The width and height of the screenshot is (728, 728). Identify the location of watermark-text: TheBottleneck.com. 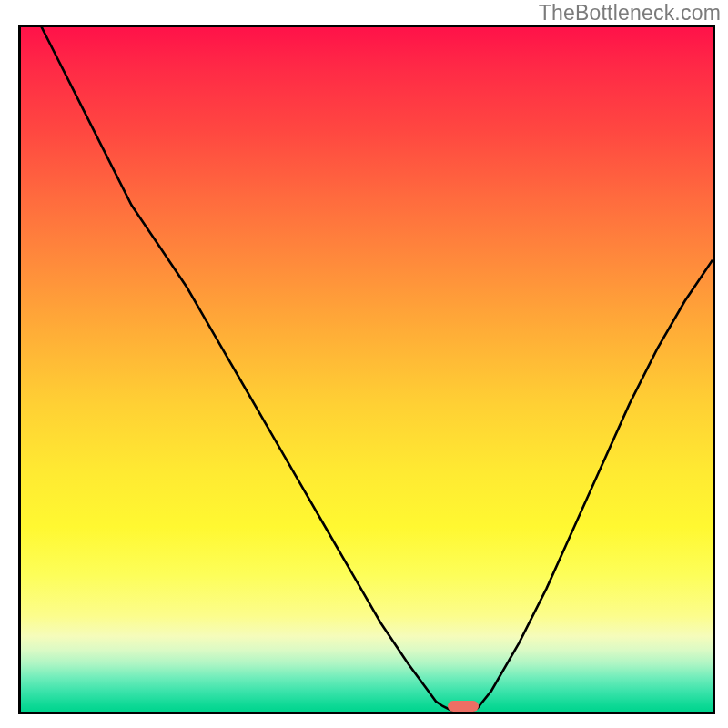
(630, 13).